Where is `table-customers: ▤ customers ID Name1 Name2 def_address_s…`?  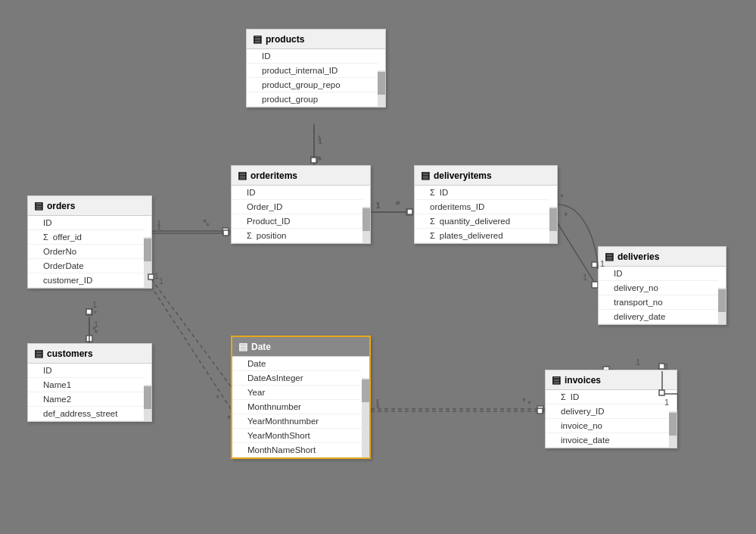
table-customers: ▤ customers ID Name1 Name2 def_address_s… is located at coordinates (89, 383).